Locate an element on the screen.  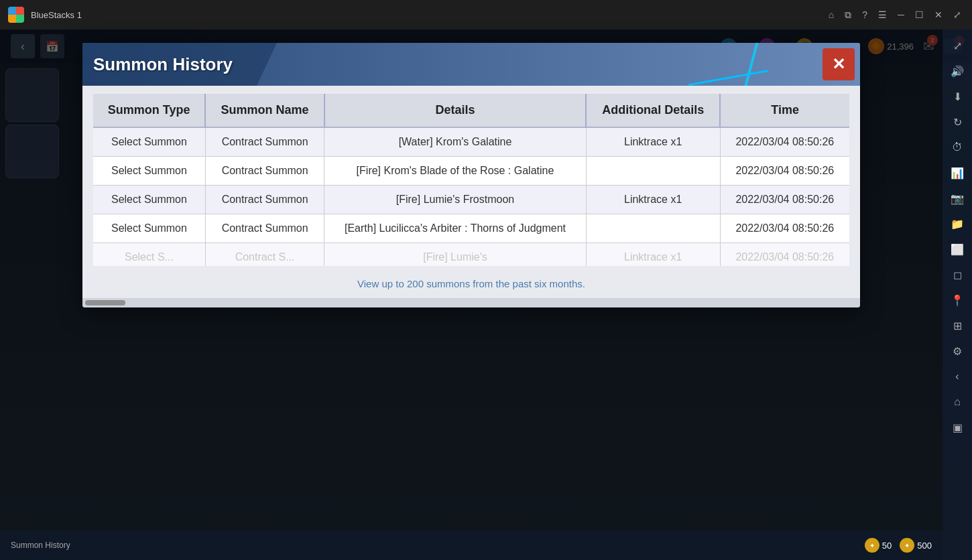
cell-summon-type-1: Select Summon is located at coordinates (149, 142).